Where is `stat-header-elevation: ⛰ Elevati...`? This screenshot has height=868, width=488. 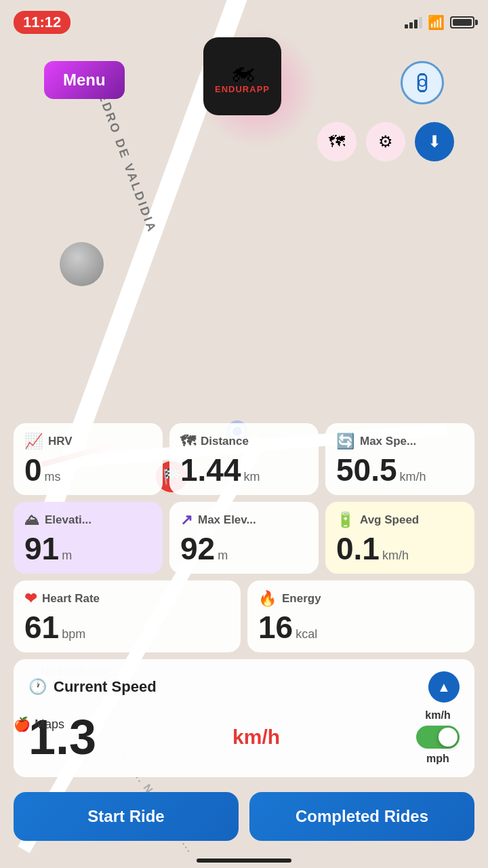 stat-header-elevation: ⛰ Elevati... is located at coordinates (88, 520).